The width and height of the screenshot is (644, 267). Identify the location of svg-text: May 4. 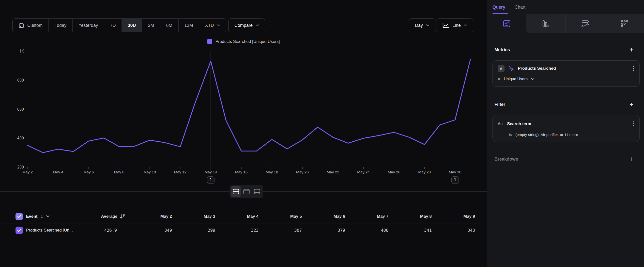
(58, 172).